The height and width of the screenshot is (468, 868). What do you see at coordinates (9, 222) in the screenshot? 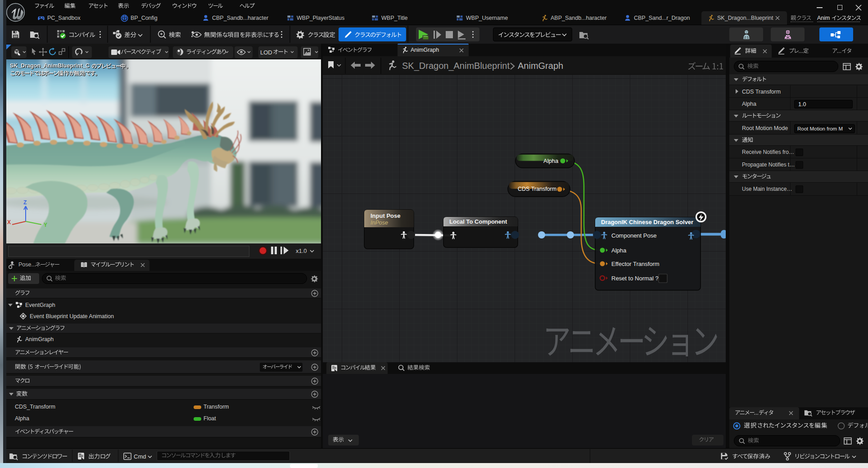
I see `svg-text: X` at bounding box center [9, 222].